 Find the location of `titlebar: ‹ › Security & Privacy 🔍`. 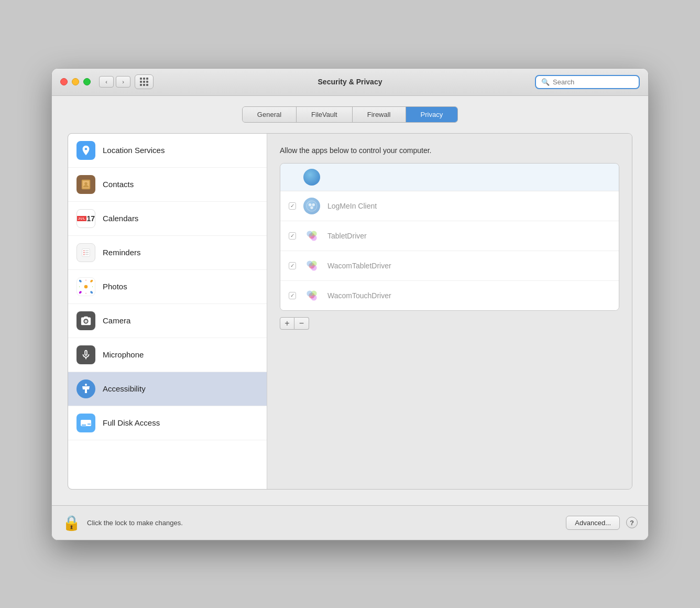

titlebar: ‹ › Security & Privacy 🔍 is located at coordinates (350, 82).